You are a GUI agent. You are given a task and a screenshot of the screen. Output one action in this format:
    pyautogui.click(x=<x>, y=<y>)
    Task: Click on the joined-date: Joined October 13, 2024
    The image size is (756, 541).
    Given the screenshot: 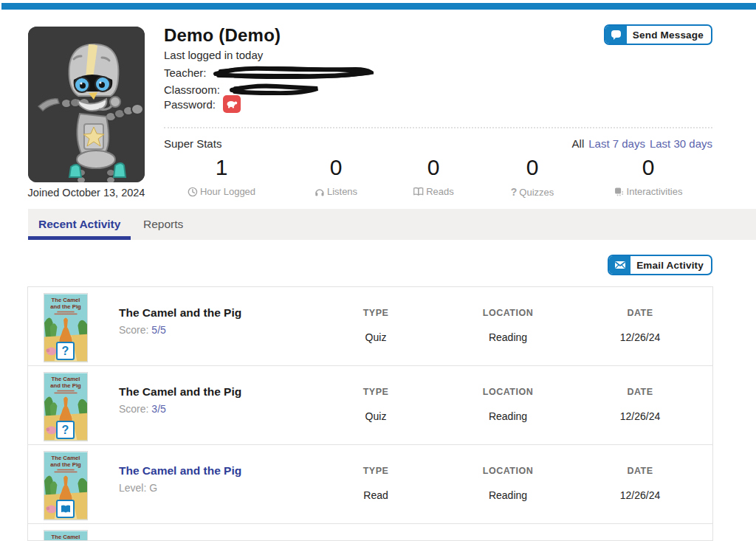 What is the action you would take?
    pyautogui.click(x=86, y=193)
    